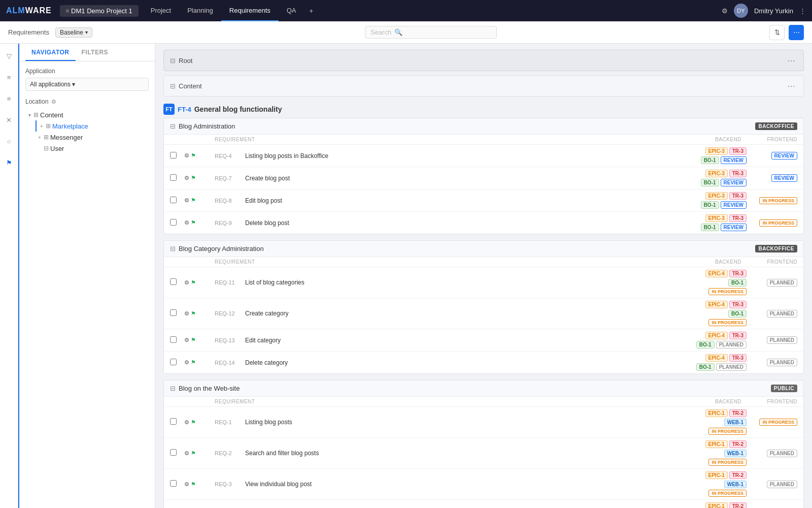 The image size is (812, 508). Describe the element at coordinates (9, 163) in the screenshot. I see `flag-nav-icon: ⚑` at that location.